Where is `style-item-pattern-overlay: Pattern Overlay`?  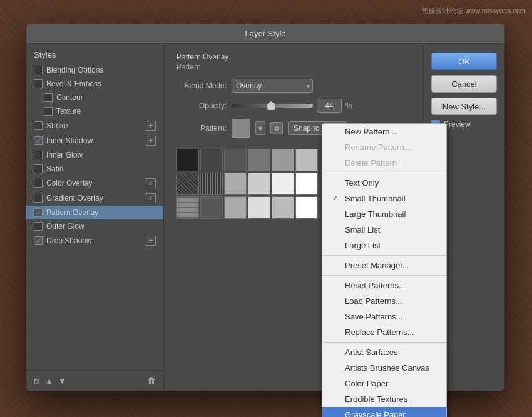
style-item-pattern-overlay: Pattern Overlay is located at coordinates (95, 213).